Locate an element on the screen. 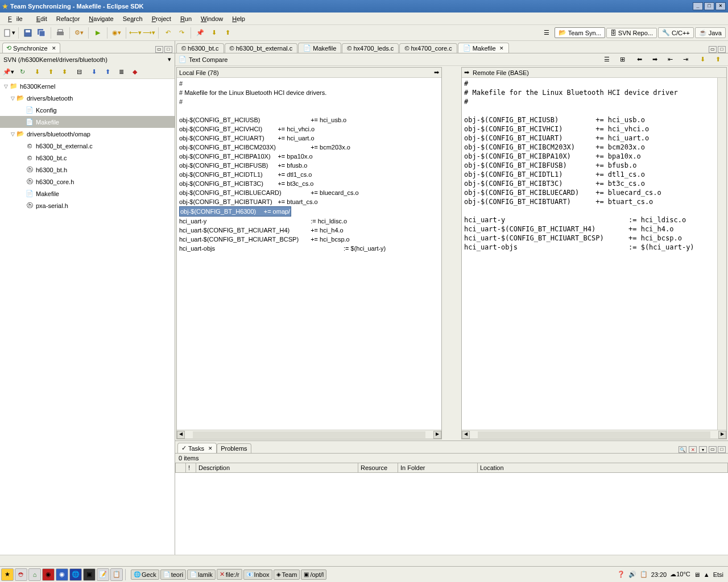 The image size is (728, 582). forward-button: ⟶▾ is located at coordinates (149, 33).